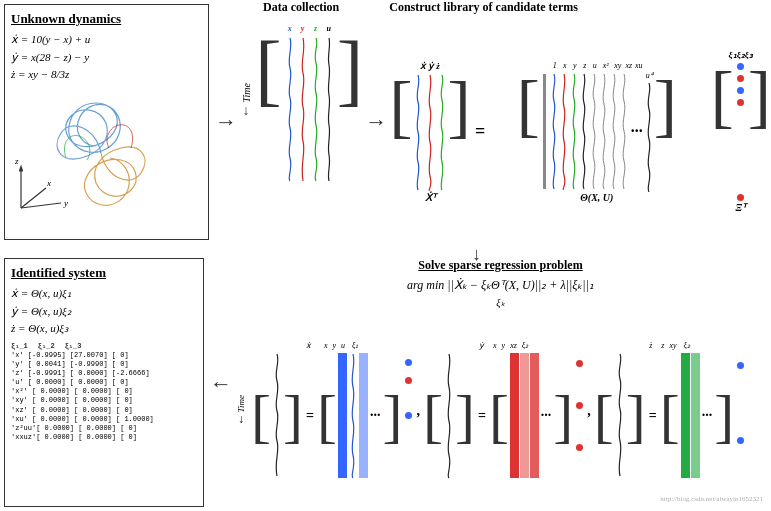  I want to click on xi-T-label: Ξᵀ, so click(740, 208).